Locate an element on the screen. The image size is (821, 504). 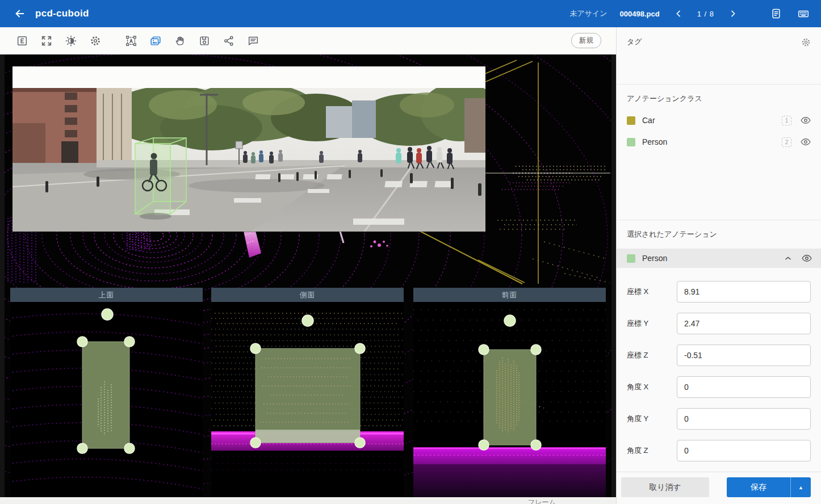
pan-tool-button is located at coordinates (180, 41).